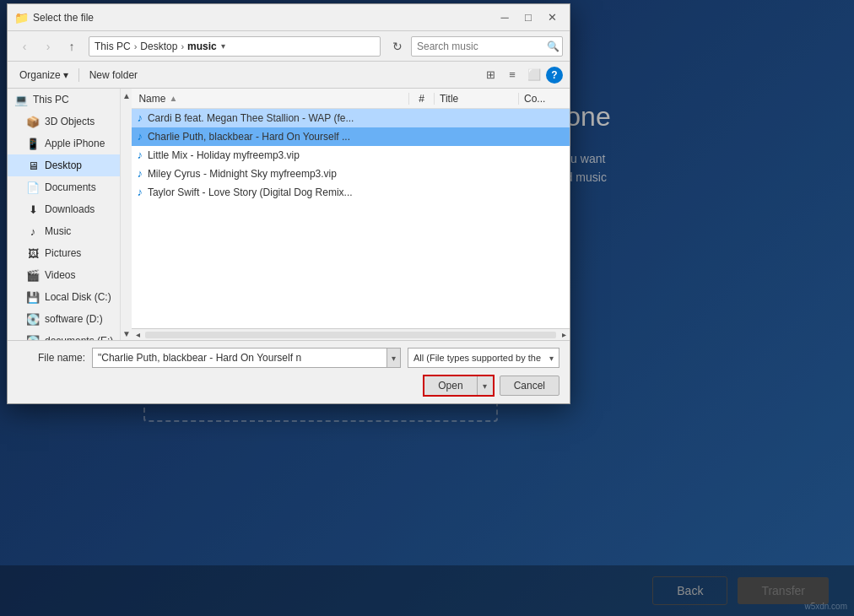  Describe the element at coordinates (64, 165) in the screenshot. I see `sidebar-item-desktop: 🖥 Desktop` at that location.